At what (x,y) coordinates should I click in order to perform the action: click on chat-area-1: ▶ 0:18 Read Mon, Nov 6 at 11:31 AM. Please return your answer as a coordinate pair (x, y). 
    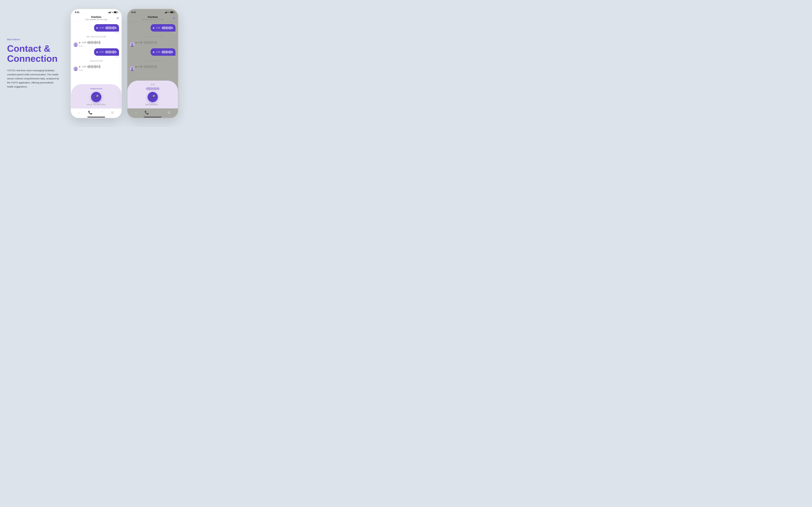
    Looking at the image, I should click on (96, 53).